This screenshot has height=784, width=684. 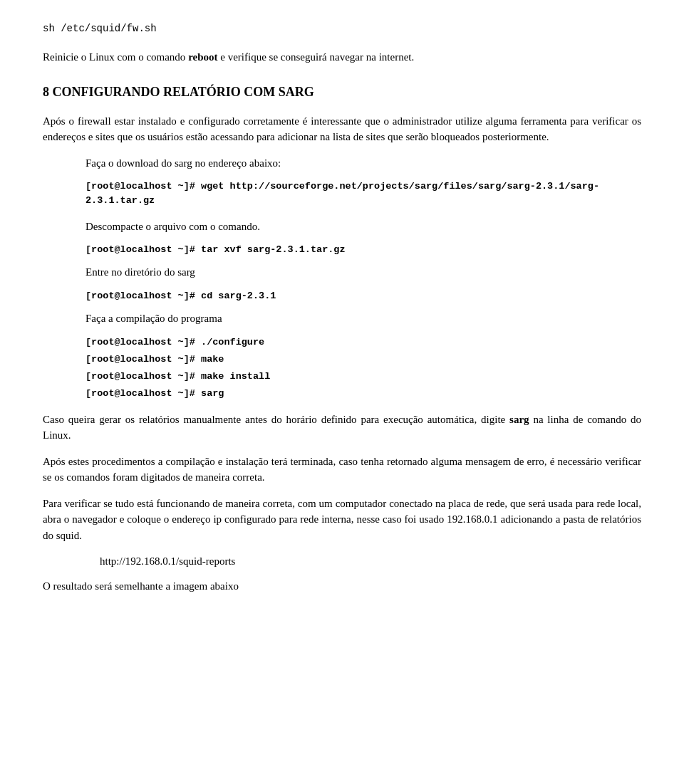 I want to click on make-command: [root@localhost ~]# make, so click(x=363, y=360).